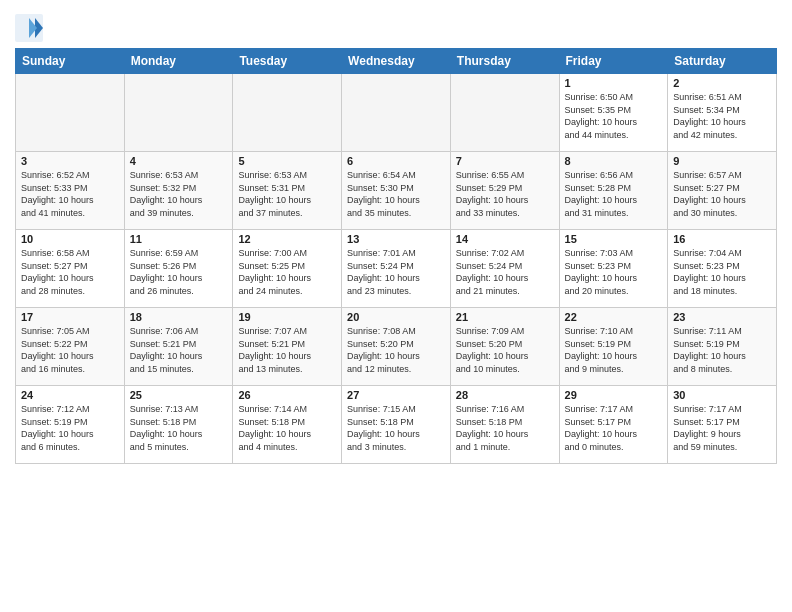 The width and height of the screenshot is (792, 612). Describe the element at coordinates (179, 350) in the screenshot. I see `day-info: Sunrise: 7:06 AM Sunset: 5:21 PM Dayligh…` at that location.